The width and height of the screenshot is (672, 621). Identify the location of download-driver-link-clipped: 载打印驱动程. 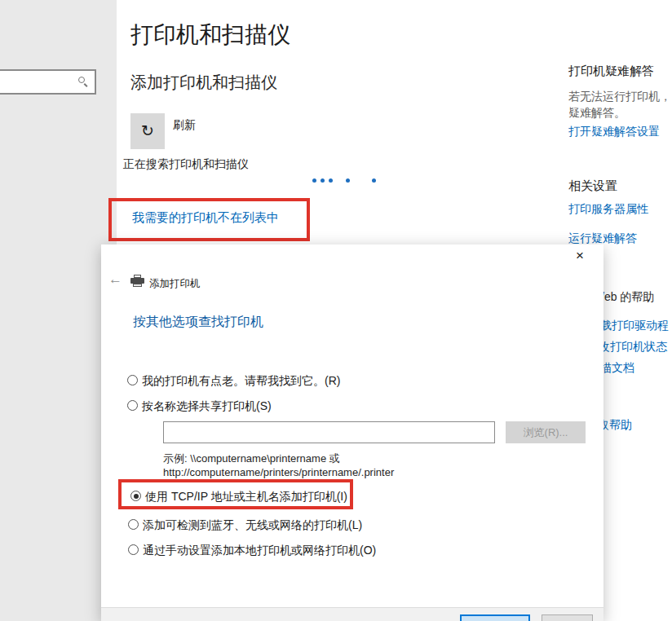
(634, 326).